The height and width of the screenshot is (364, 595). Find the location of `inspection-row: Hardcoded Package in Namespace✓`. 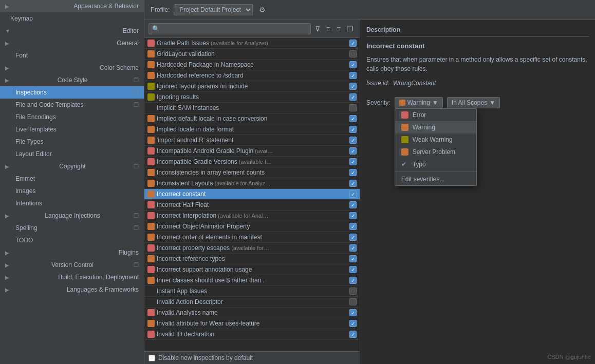

inspection-row: Hardcoded Package in Namespace✓ is located at coordinates (252, 65).